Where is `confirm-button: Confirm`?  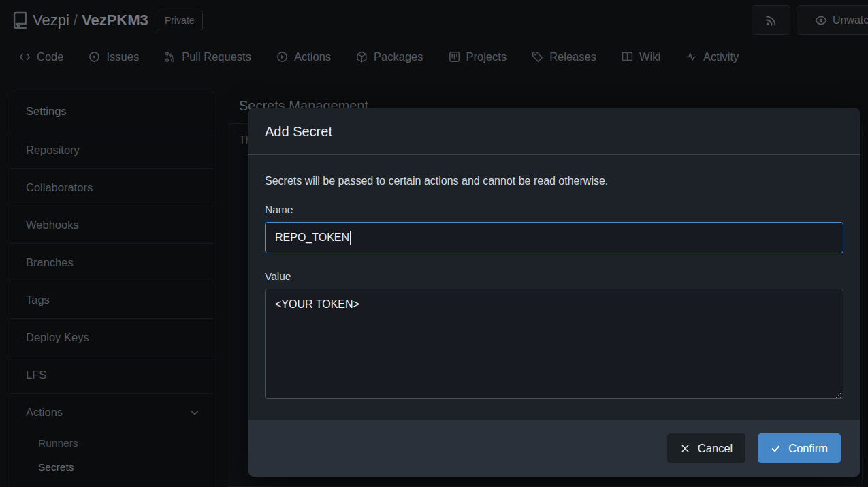 confirm-button: Confirm is located at coordinates (799, 448).